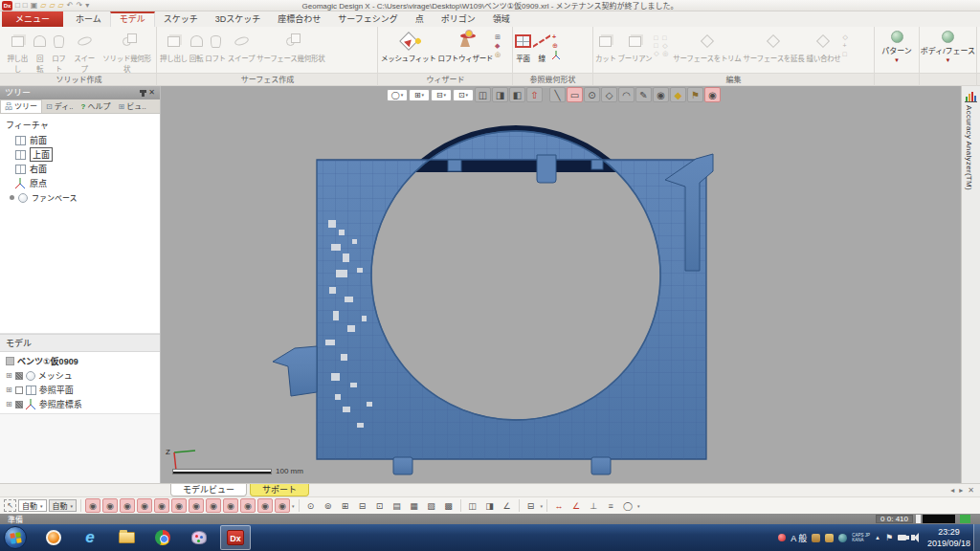 Image resolution: width=980 pixels, height=551 pixels. What do you see at coordinates (432, 505) in the screenshot?
I see `view-bottom-button: ▧` at bounding box center [432, 505].